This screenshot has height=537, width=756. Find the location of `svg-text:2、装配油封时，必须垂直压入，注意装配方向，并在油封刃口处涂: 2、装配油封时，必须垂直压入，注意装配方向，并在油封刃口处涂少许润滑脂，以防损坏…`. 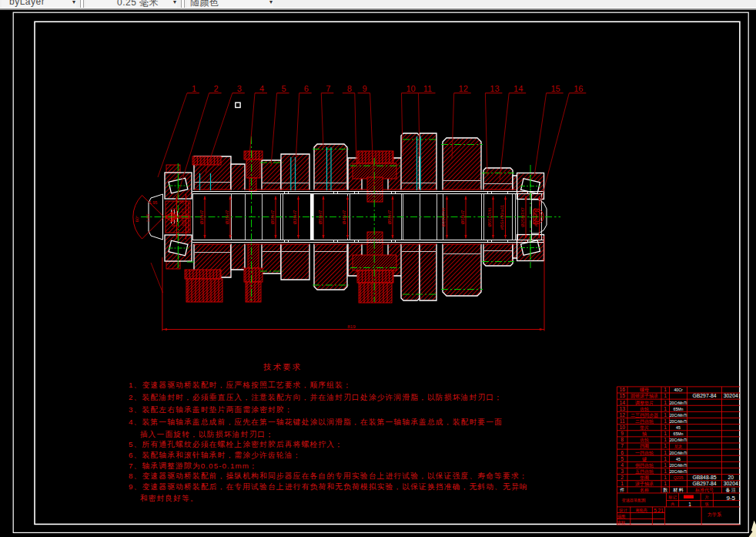

svg-text:2、装配油封时，必须垂直压入，注意装配方向，并在油封刃口处涂: 2、装配油封时，必须垂直压入，注意装配方向，并在油封刃口处涂少许润滑脂，以防损坏… is located at coordinates (316, 398).